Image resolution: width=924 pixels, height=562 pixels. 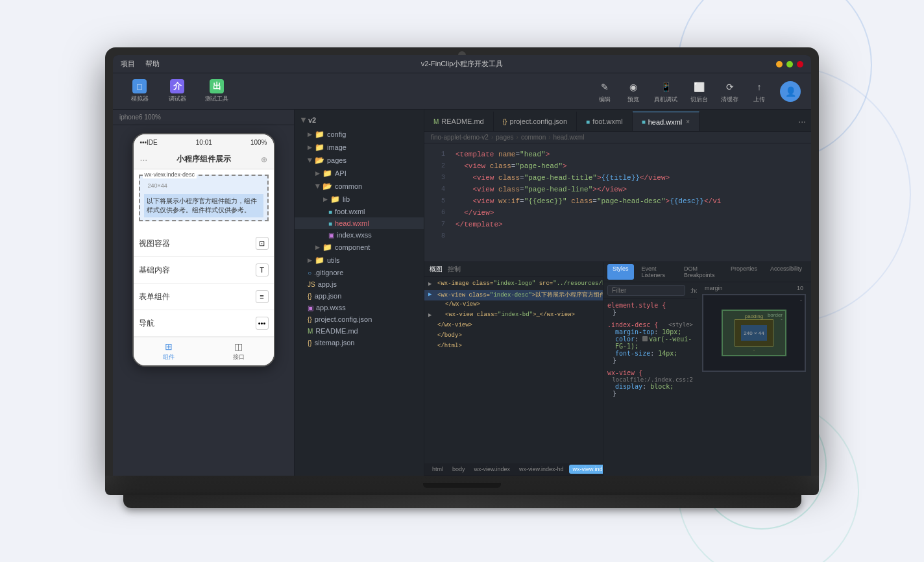 What do you see at coordinates (152, 64) in the screenshot?
I see `menu-item-help: 帮助` at bounding box center [152, 64].